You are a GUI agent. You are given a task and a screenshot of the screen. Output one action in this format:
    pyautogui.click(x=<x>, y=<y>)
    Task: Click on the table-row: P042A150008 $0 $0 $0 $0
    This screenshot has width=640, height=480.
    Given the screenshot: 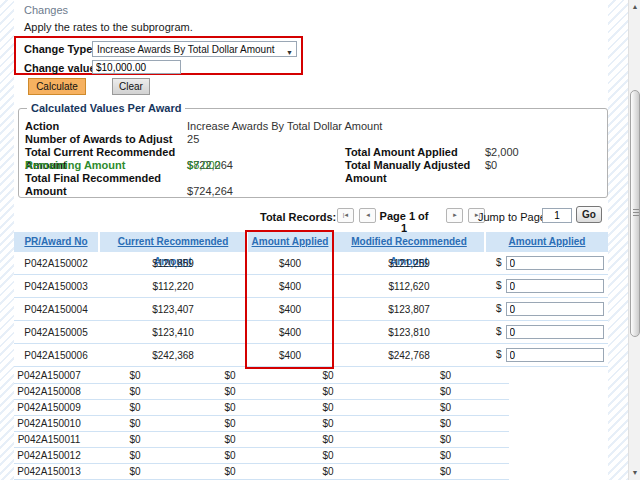 What is the action you would take?
    pyautogui.click(x=262, y=392)
    